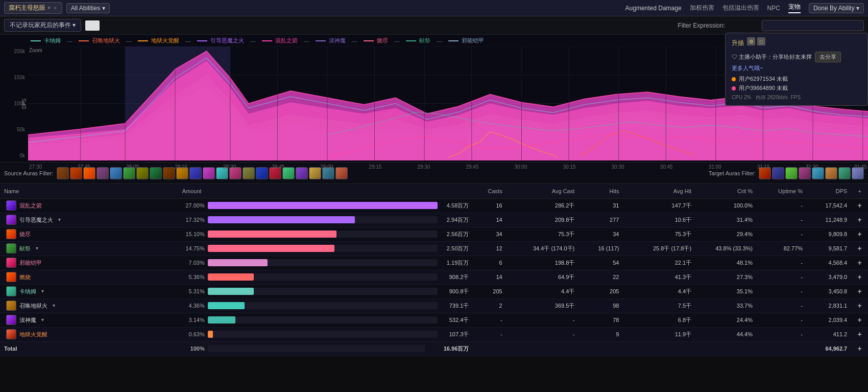  Describe the element at coordinates (764, 167) in the screenshot. I see `x-3115: 31:15` at that location.